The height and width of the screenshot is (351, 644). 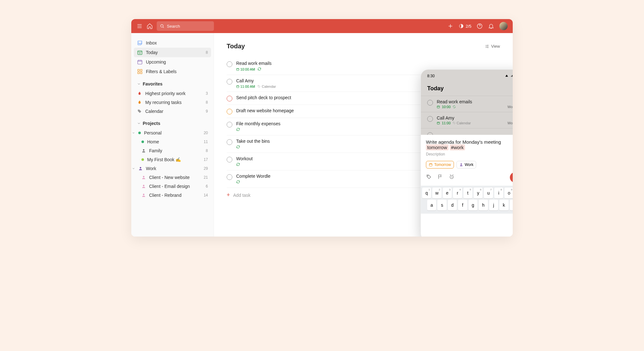 What do you see at coordinates (469, 154) in the screenshot?
I see `compose-description-input: Description` at bounding box center [469, 154].